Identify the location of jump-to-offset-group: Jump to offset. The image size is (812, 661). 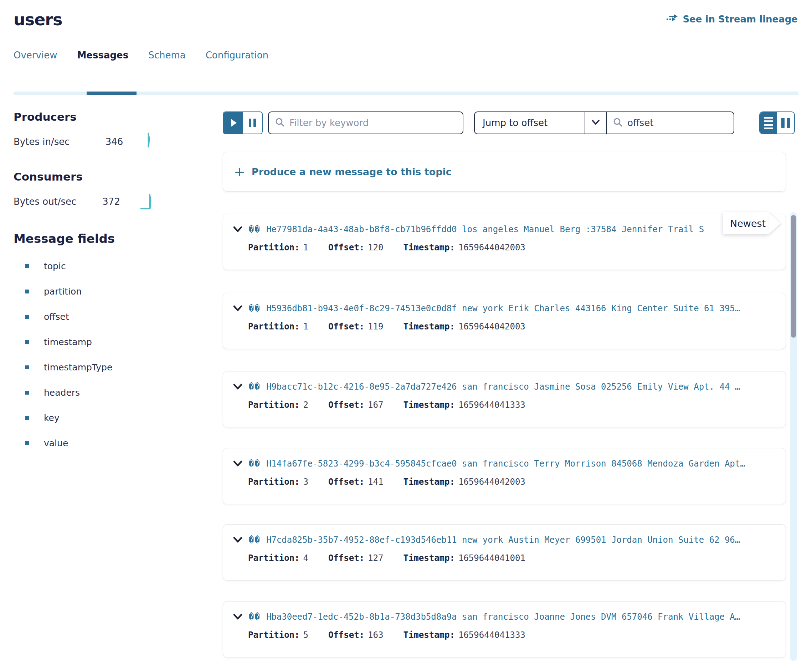
(604, 123).